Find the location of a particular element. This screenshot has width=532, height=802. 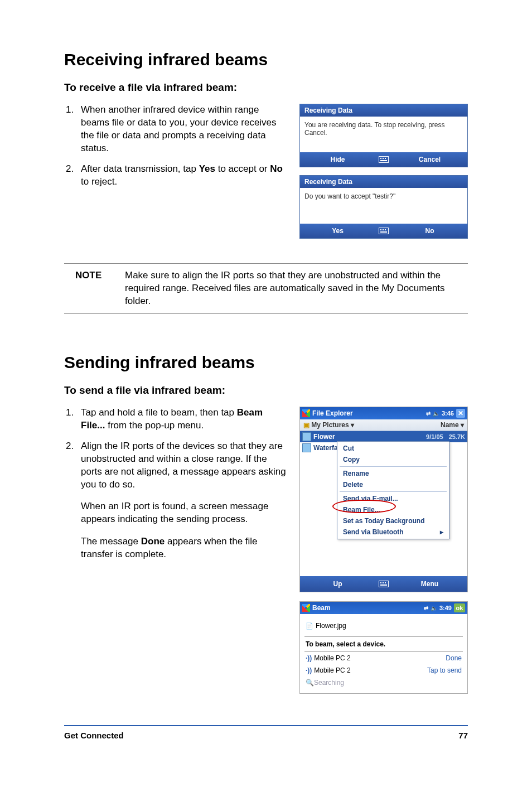

close-button: ✕ is located at coordinates (461, 413).